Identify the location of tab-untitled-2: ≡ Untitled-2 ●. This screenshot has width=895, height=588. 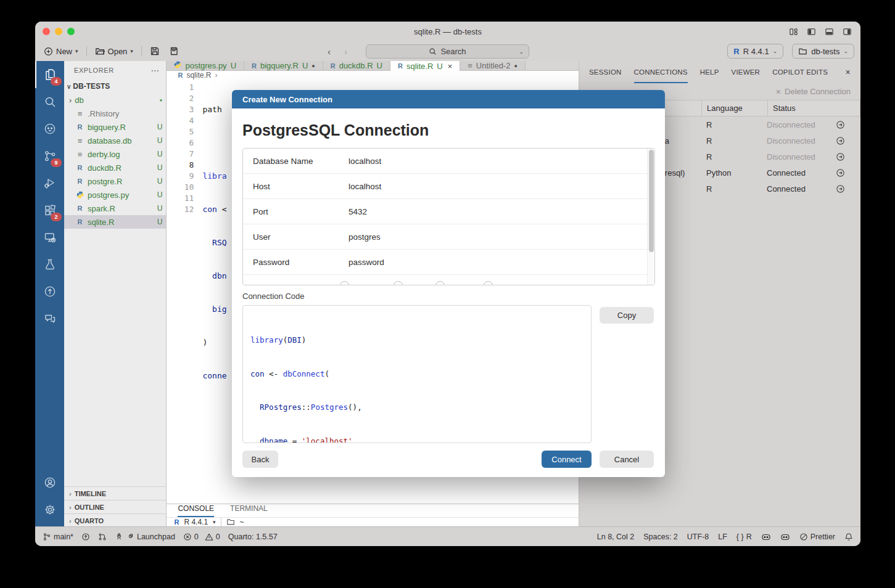
(493, 65).